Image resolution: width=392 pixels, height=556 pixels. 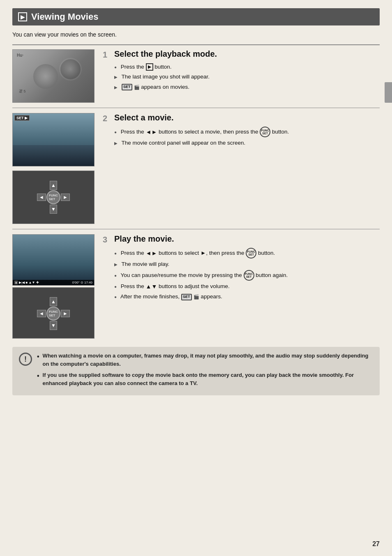 What do you see at coordinates (23, 17) in the screenshot?
I see `header-play-icon: ▶` at bounding box center [23, 17].